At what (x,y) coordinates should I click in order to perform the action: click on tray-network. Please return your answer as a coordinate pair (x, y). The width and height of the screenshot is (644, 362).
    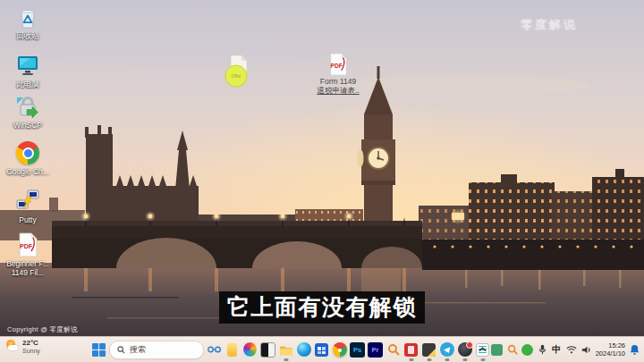
    Looking at the image, I should click on (572, 350).